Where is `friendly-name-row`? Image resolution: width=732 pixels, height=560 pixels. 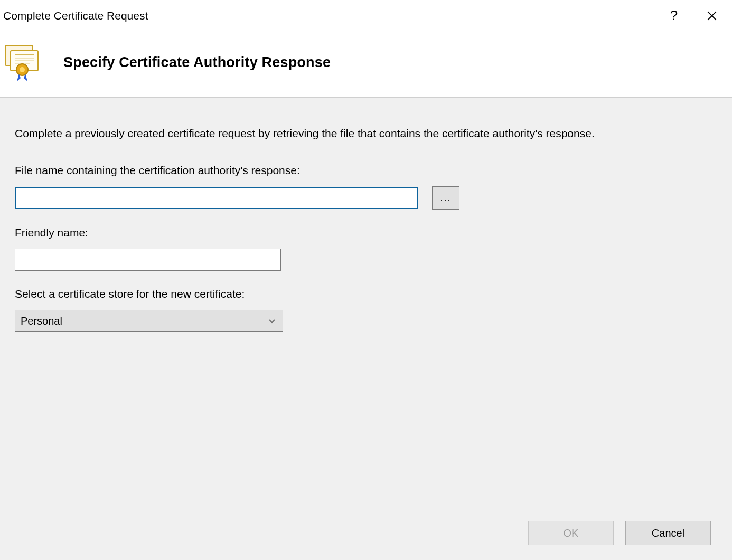
friendly-name-row is located at coordinates (366, 260).